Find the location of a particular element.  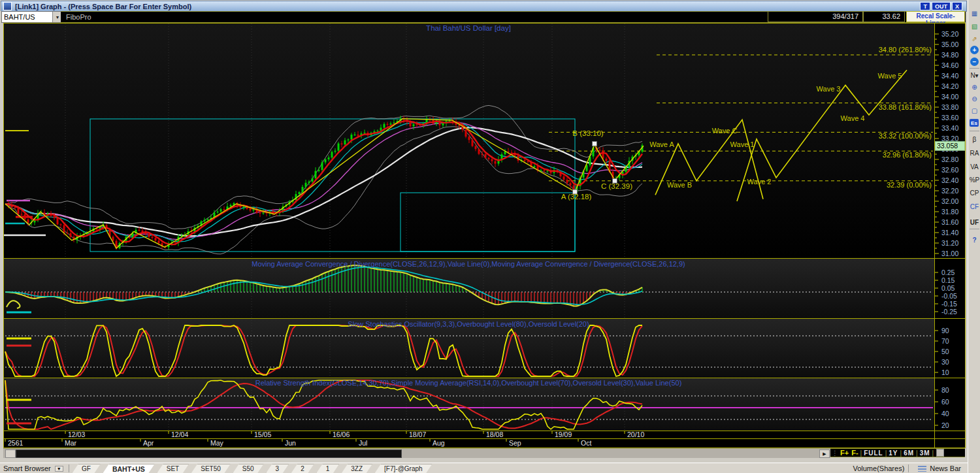

close-button: X is located at coordinates (957, 7).